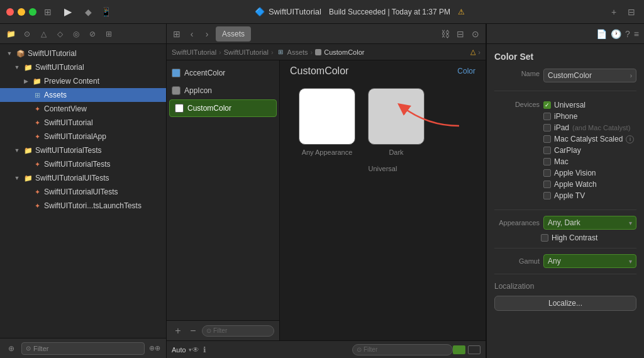  Describe the element at coordinates (194, 52) in the screenshot. I see `breadcrumb-project: SwiftUITutorial` at that location.